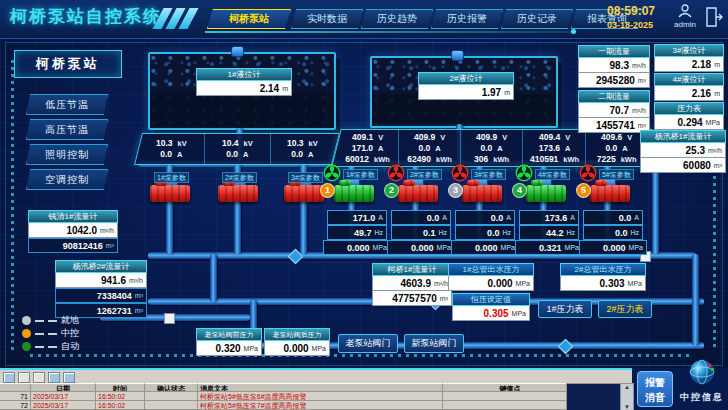 Image resolution: width=728 pixels, height=410 pixels. What do you see at coordinates (546, 194) in the screenshot?
I see `pump4-body` at bounding box center [546, 194].